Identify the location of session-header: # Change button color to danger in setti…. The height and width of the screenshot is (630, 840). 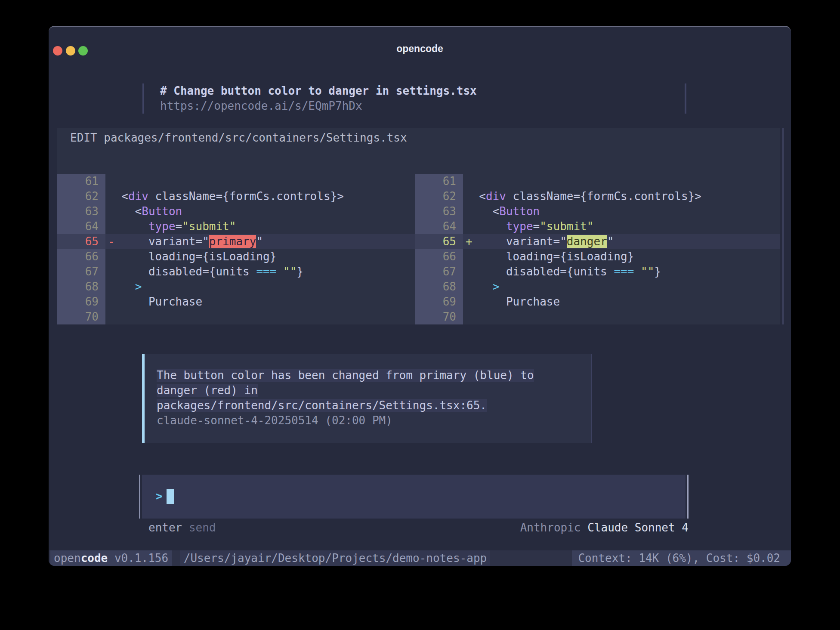
(414, 99).